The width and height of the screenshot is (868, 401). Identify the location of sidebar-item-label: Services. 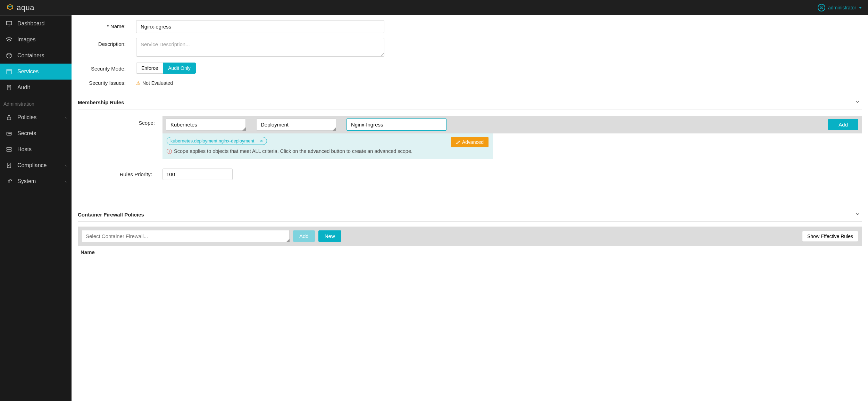
(28, 72).